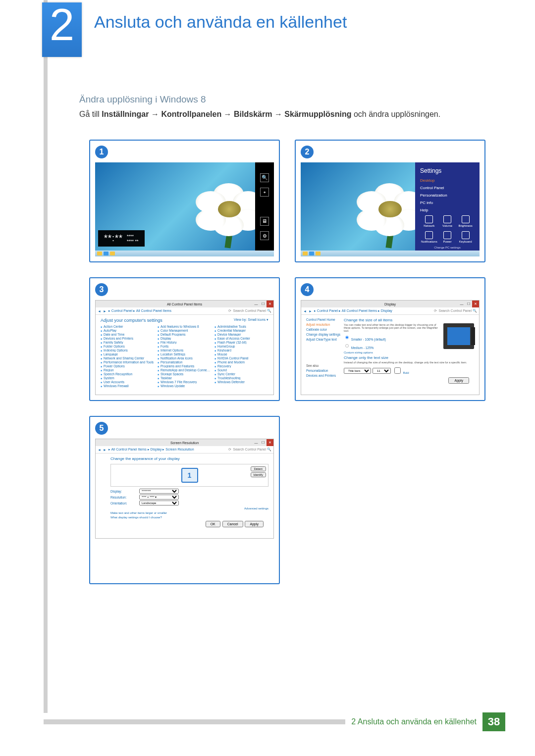  Describe the element at coordinates (323, 325) in the screenshot. I see `sidebar-item: Adjust resolution` at that location.